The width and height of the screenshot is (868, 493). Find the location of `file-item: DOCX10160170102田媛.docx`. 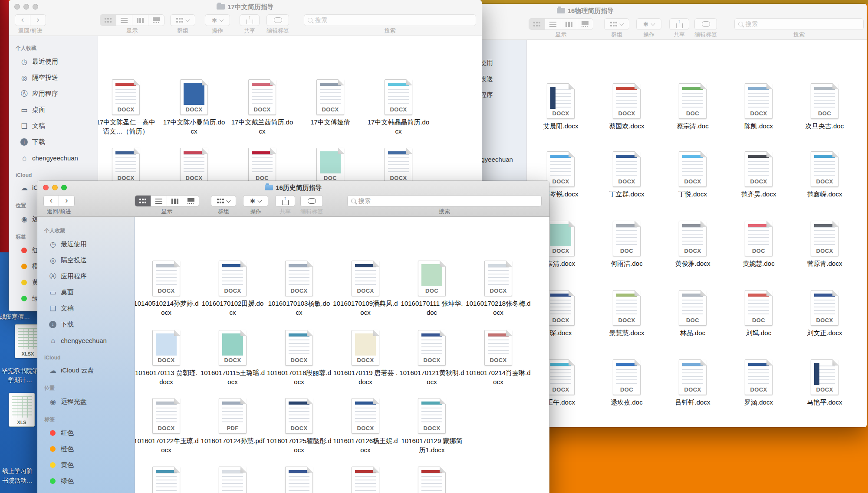

file-item: DOCX10160170102田媛.docx is located at coordinates (233, 289).